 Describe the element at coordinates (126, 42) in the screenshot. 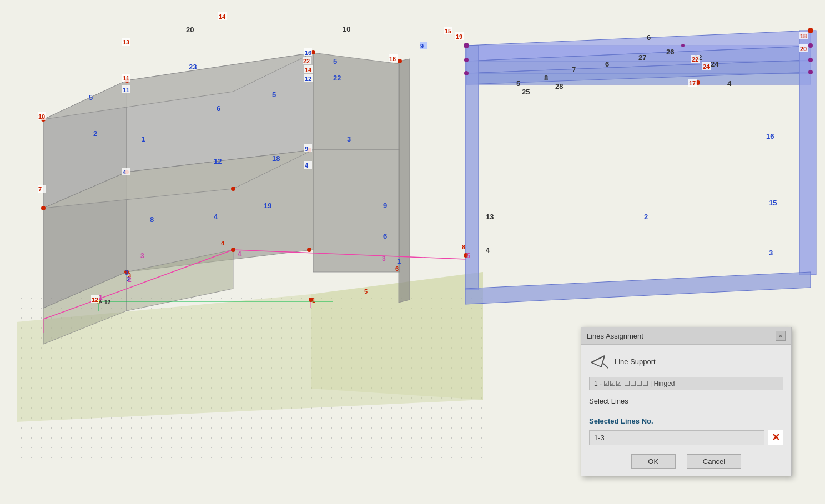

I see `svg-text: 13` at that location.